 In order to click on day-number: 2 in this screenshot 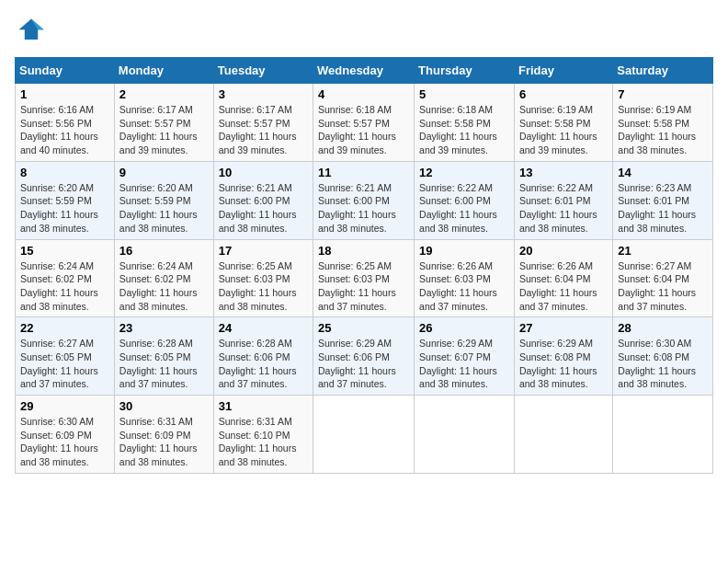, I will do `click(164, 94)`.